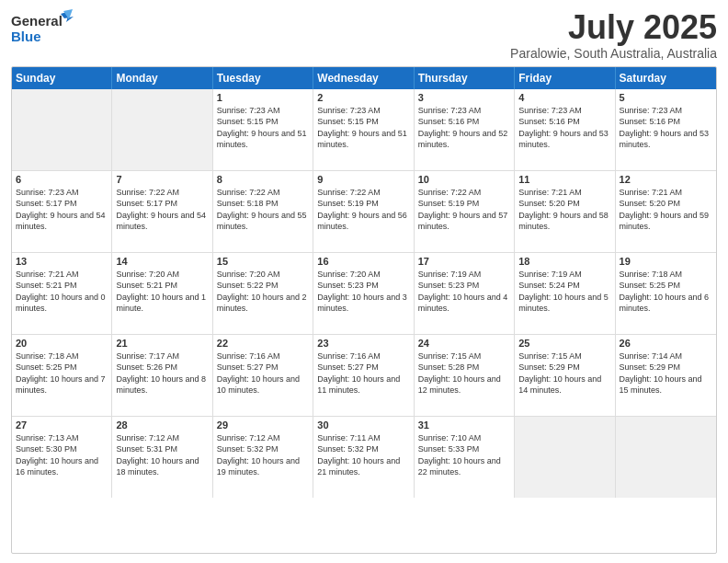 Image resolution: width=728 pixels, height=563 pixels. What do you see at coordinates (564, 261) in the screenshot?
I see `day-number: 18` at bounding box center [564, 261].